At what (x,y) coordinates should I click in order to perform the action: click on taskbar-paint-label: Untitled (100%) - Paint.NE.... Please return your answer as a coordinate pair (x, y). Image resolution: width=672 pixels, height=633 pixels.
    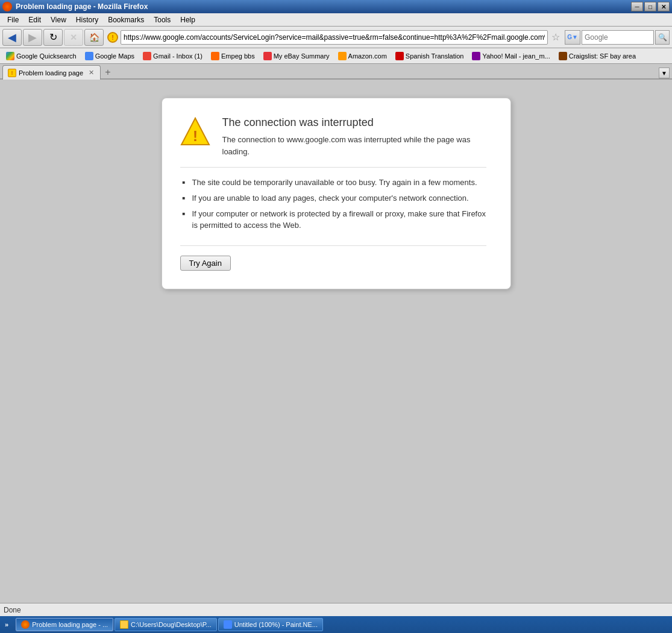
    Looking at the image, I should click on (276, 625).